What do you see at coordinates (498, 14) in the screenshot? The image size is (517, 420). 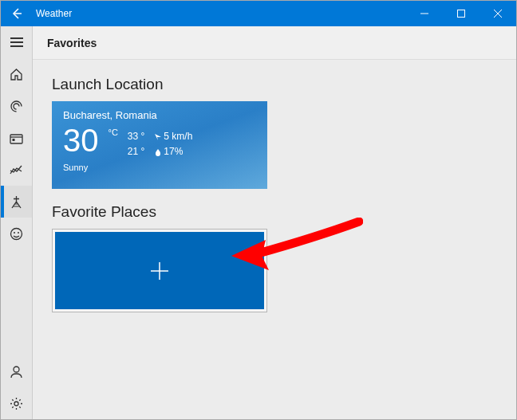 I see `close-button` at bounding box center [498, 14].